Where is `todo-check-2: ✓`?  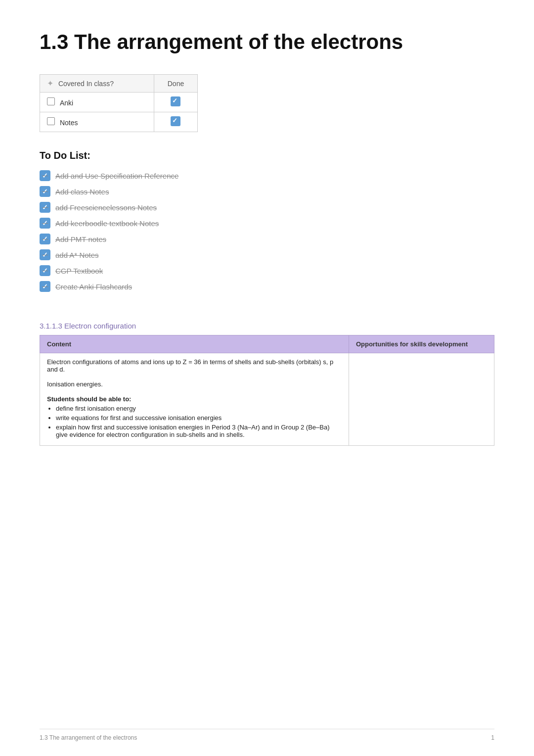 todo-check-2: ✓ is located at coordinates (45, 191).